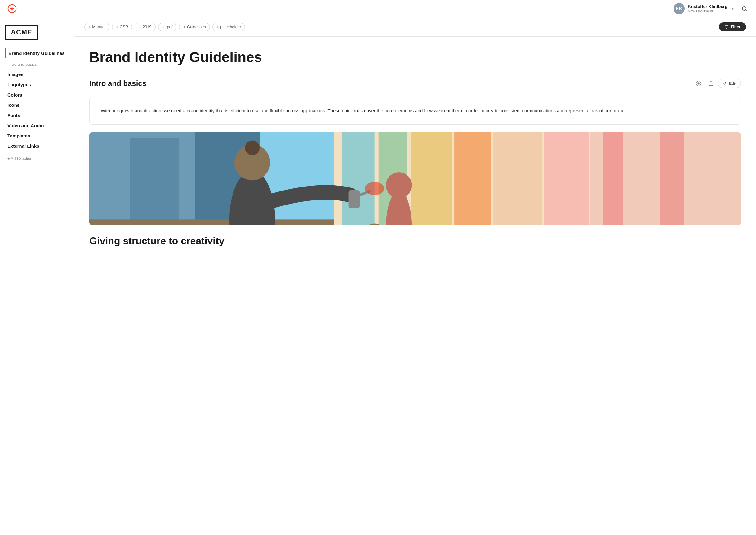 Image resolution: width=756 pixels, height=535 pixels. I want to click on page-title: Brand Identity Guidelines, so click(415, 57).